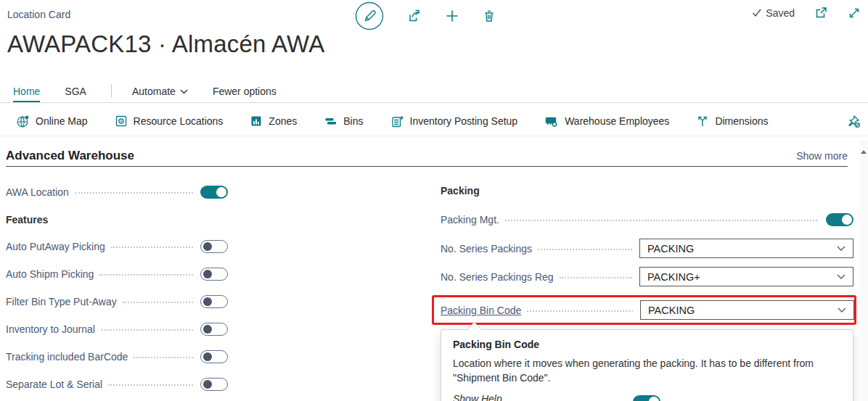 This screenshot has width=868, height=401. What do you see at coordinates (245, 91) in the screenshot?
I see `tab-fewer-options: Fewer options` at bounding box center [245, 91].